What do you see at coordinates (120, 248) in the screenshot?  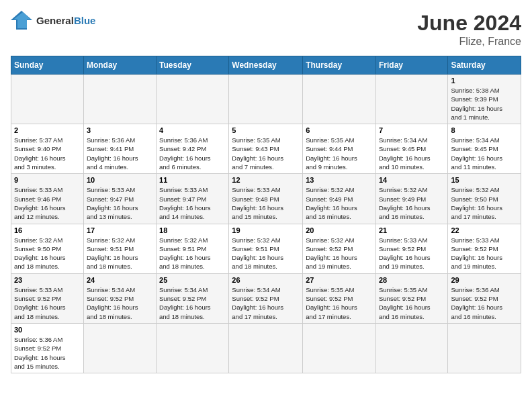 I see `calendar-cell: 17Sunrise: 5:32 AM Sunset: 9:51 PM Dayli…` at bounding box center [120, 248].